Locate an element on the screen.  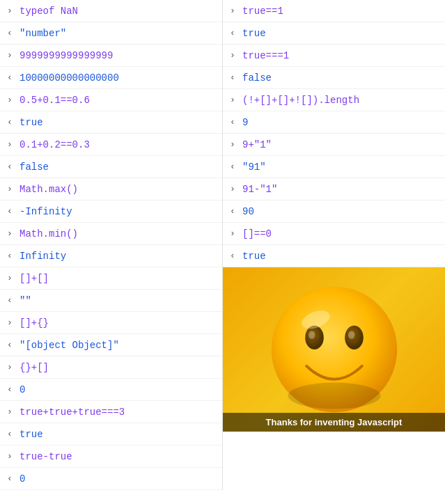
list-item: ‹9 is located at coordinates (334, 123).